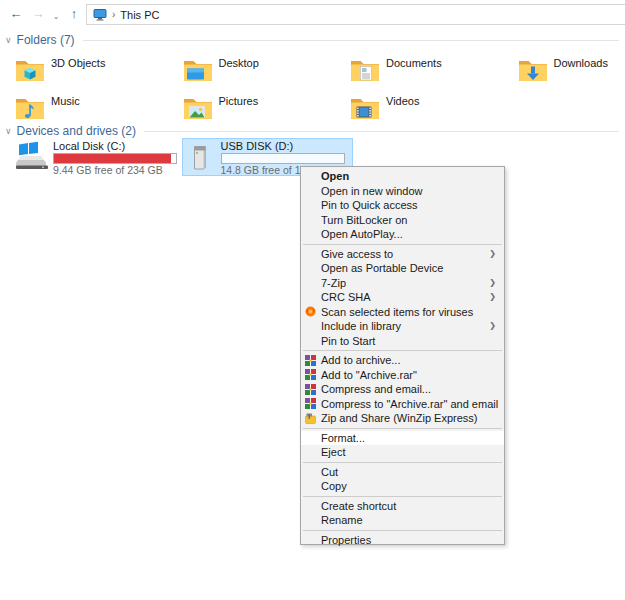 This screenshot has height=600, width=625. I want to click on menu-item-zip-and-share: Zip and Share (WinZip Express), so click(402, 418).